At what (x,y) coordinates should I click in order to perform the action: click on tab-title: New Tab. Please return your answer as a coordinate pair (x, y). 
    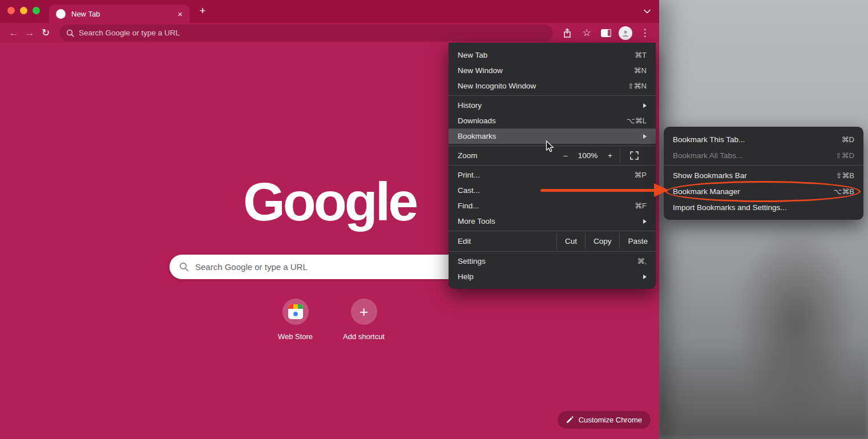
    Looking at the image, I should click on (124, 14).